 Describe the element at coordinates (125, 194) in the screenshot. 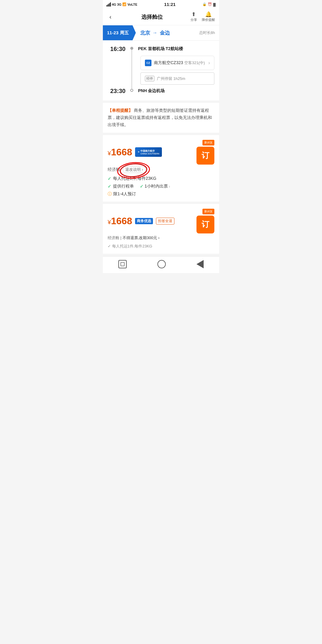

I see `limit-text: 限1-4人预订` at that location.